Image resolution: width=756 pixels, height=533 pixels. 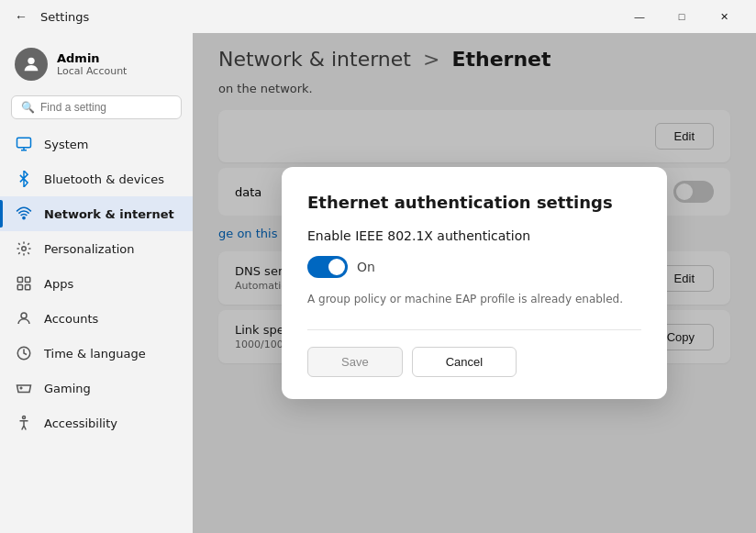 I want to click on save-button: Save, so click(x=355, y=361).